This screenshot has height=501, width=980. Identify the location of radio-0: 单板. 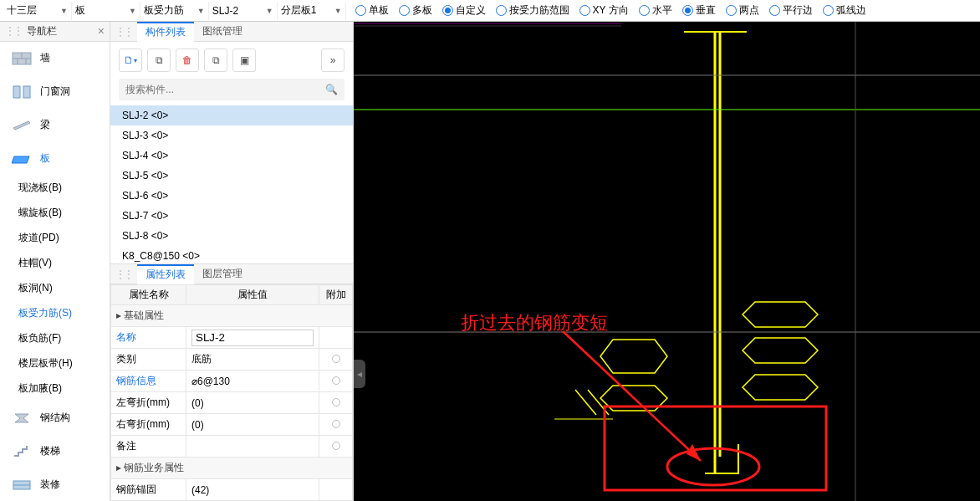
(372, 10).